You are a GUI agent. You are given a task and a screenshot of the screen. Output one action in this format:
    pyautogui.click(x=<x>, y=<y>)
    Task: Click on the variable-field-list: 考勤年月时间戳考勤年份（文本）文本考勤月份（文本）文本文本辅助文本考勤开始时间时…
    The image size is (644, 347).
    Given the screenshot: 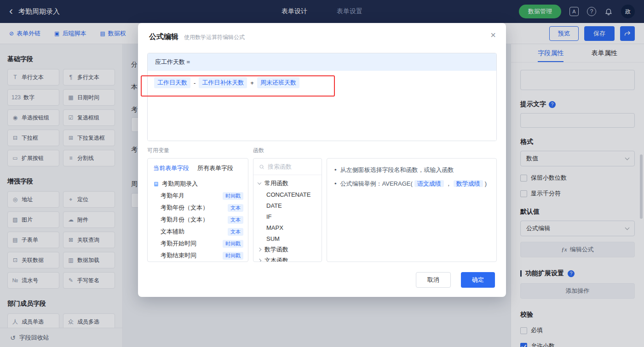 What is the action you would take?
    pyautogui.click(x=198, y=226)
    